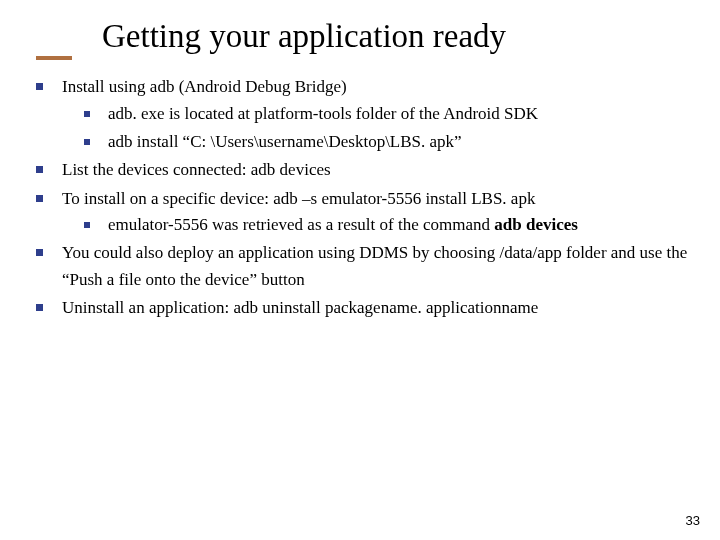  What do you see at coordinates (196, 170) in the screenshot?
I see `bullet-text: List the devices connected: adb devices` at bounding box center [196, 170].